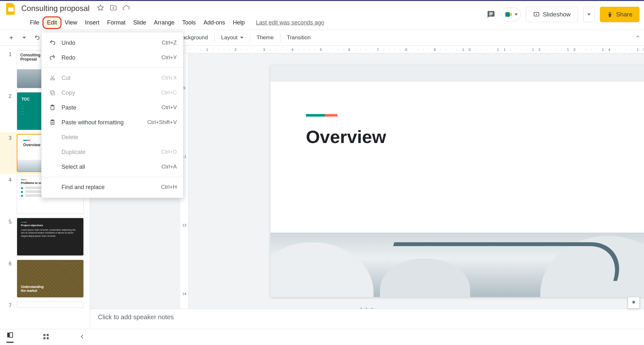 The image size is (644, 345). What do you see at coordinates (45, 237) in the screenshot?
I see `thumb-row-5: 5 Project objectivesLorem ipsum dolor si…` at bounding box center [45, 237].